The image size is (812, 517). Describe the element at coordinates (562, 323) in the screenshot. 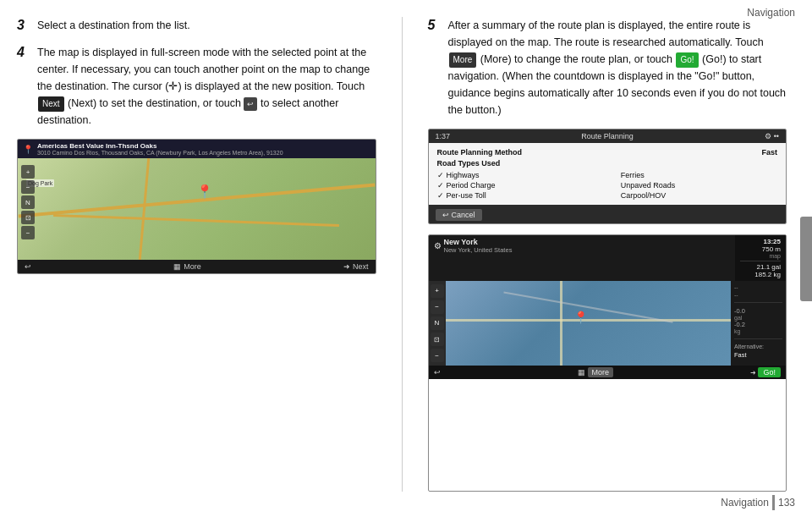

I see `ns-road-v` at that location.